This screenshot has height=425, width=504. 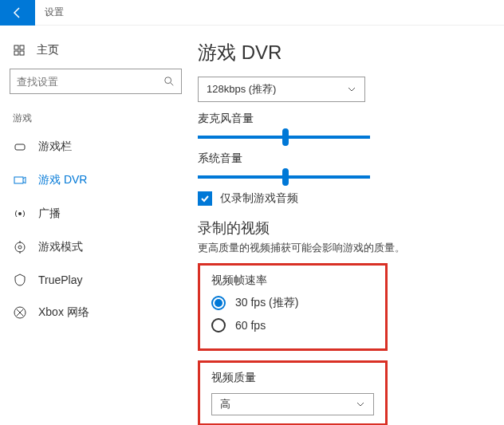 What do you see at coordinates (61, 280) in the screenshot?
I see `sidebar-item-label: TruePlay` at bounding box center [61, 280].